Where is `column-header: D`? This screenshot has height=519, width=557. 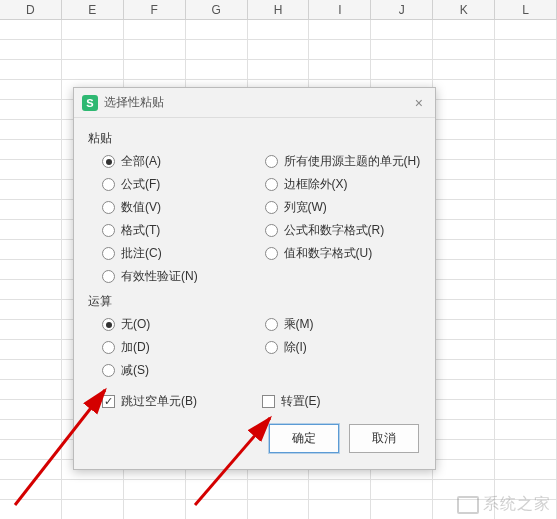 column-header: D is located at coordinates (31, 10).